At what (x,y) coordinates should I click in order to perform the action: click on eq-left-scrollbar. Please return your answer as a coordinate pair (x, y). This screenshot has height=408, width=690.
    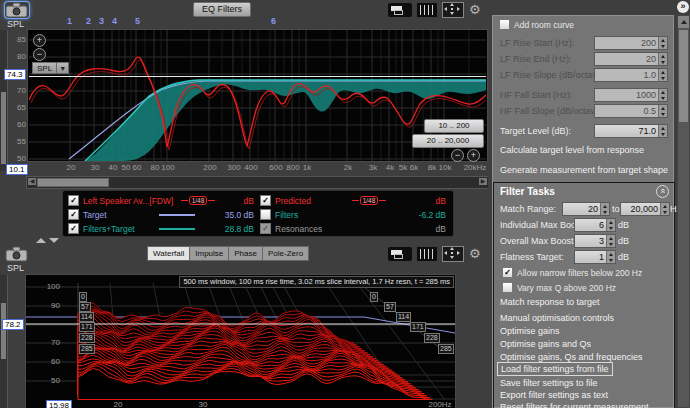
    Looking at the image, I should click on (4, 100).